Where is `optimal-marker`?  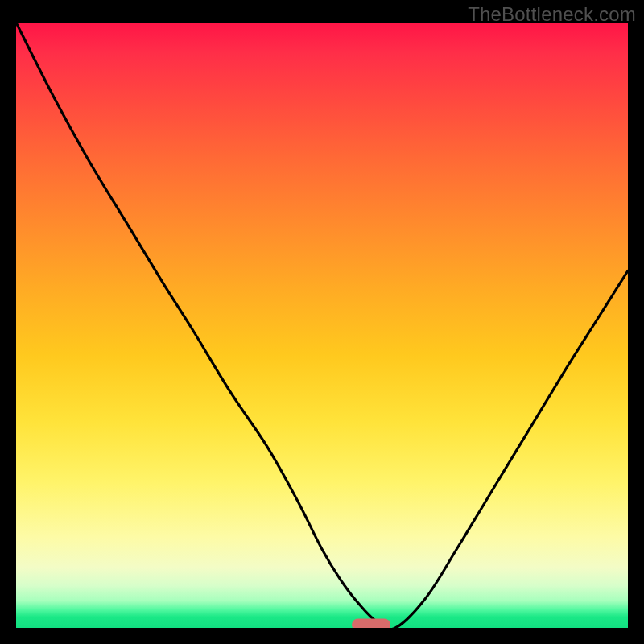 optimal-marker is located at coordinates (371, 623).